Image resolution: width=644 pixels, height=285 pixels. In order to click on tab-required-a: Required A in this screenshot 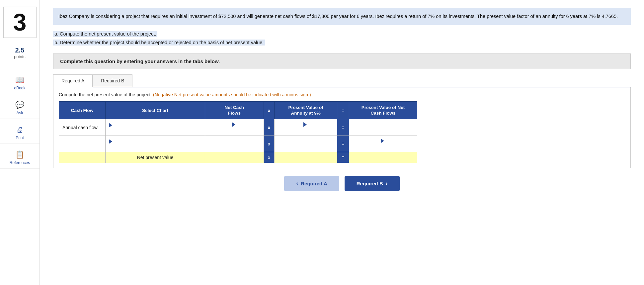, I will do `click(73, 81)`.